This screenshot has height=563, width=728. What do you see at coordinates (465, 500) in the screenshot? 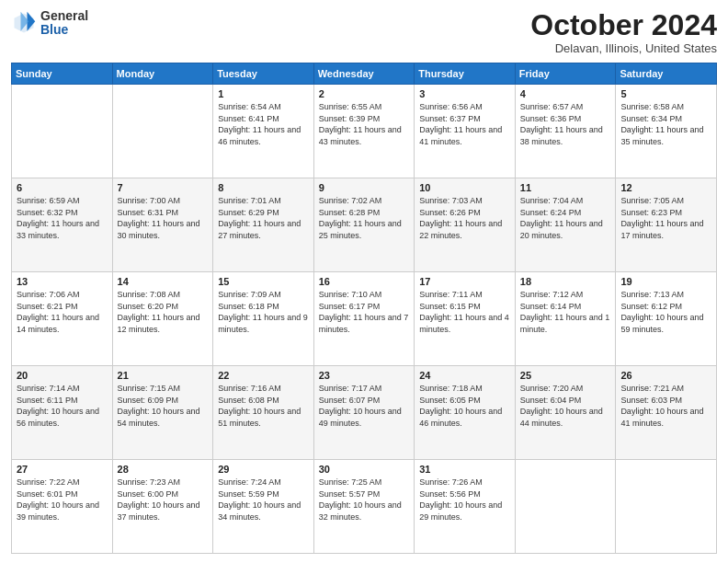
I see `cell-content: Sunrise: 7:26 AM Sunset: 5:56 PM Dayligh…` at bounding box center [465, 500].